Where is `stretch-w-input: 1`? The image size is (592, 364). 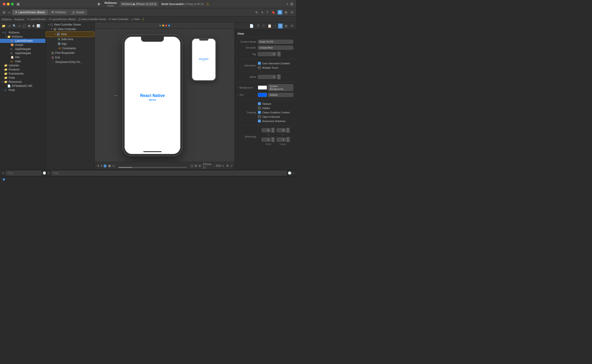 stretch-w-input: 1 is located at coordinates (266, 140).